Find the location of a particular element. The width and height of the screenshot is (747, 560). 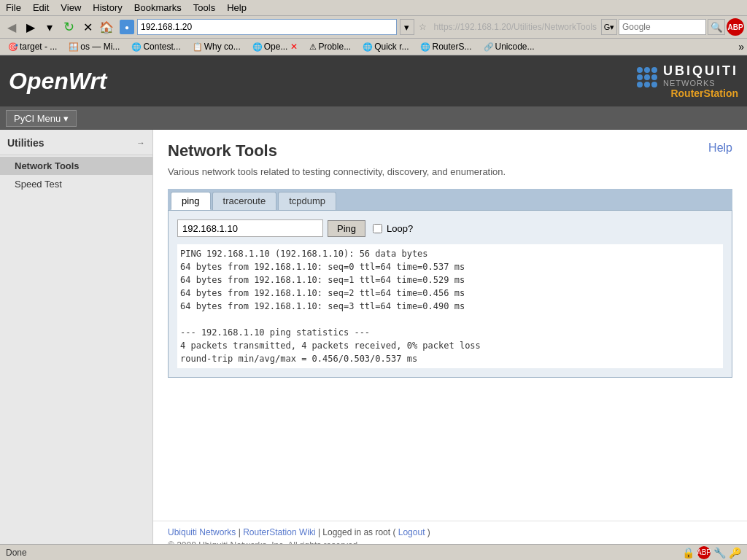

bookmark-ope-label: Ope... is located at coordinates (276, 47).